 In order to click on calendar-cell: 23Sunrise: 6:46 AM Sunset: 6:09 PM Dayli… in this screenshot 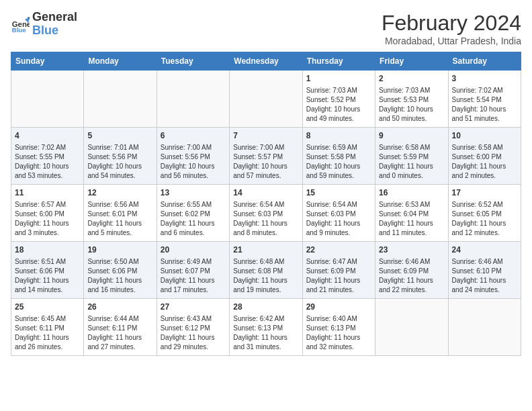, I will do `click(412, 270)`.